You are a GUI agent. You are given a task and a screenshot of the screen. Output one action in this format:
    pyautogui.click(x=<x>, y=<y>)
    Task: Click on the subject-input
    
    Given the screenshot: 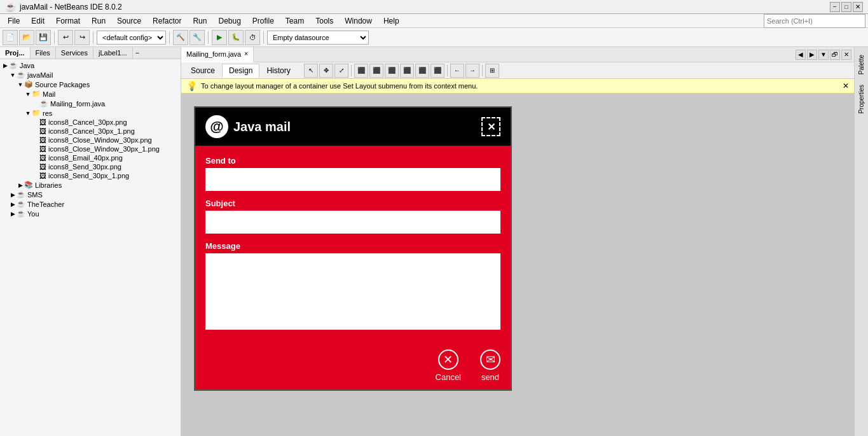 What is the action you would take?
    pyautogui.click(x=353, y=222)
    